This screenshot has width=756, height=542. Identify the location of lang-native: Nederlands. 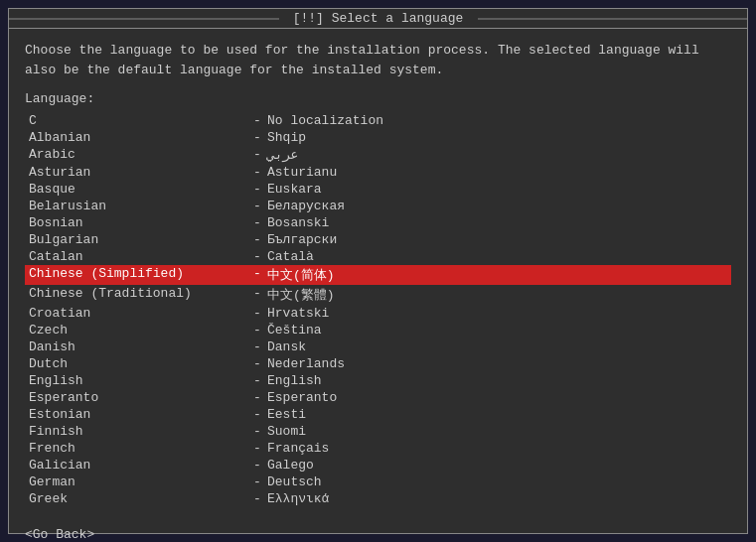
(497, 363).